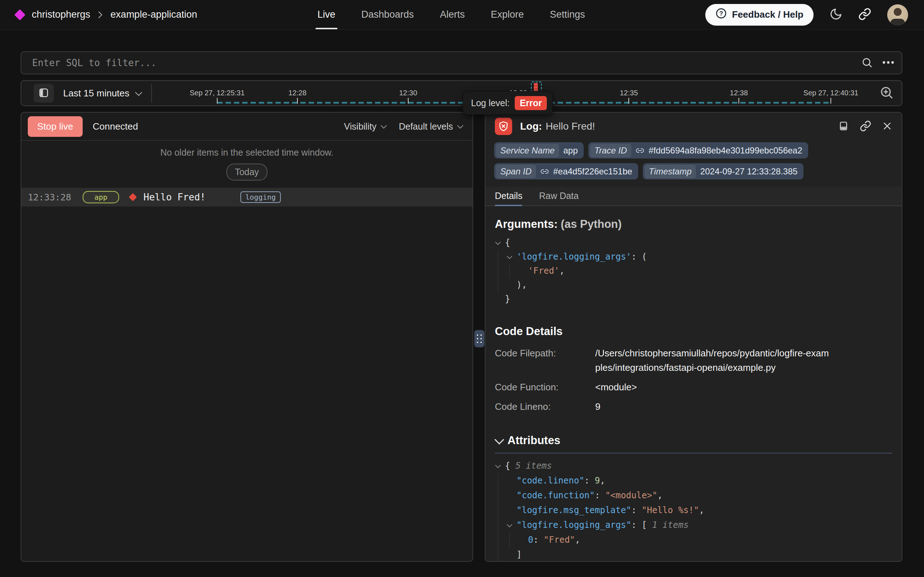 Image resolution: width=924 pixels, height=577 pixels. Describe the element at coordinates (247, 172) in the screenshot. I see `today-button: Today` at that location.